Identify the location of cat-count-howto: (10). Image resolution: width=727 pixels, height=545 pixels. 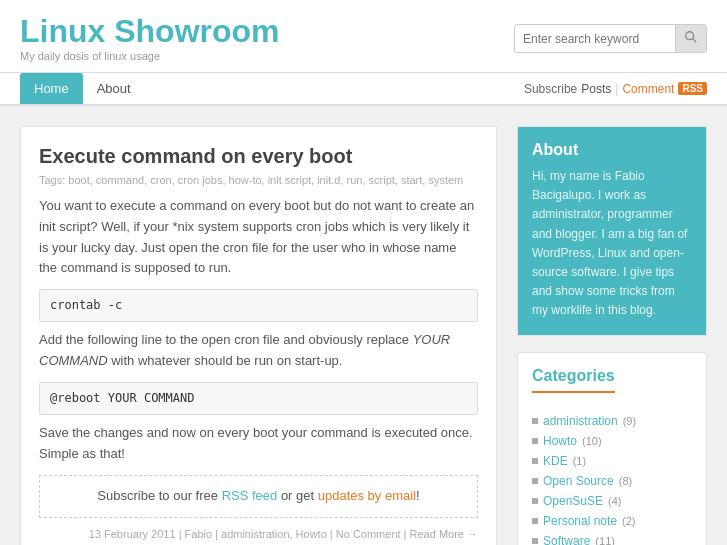
(592, 441).